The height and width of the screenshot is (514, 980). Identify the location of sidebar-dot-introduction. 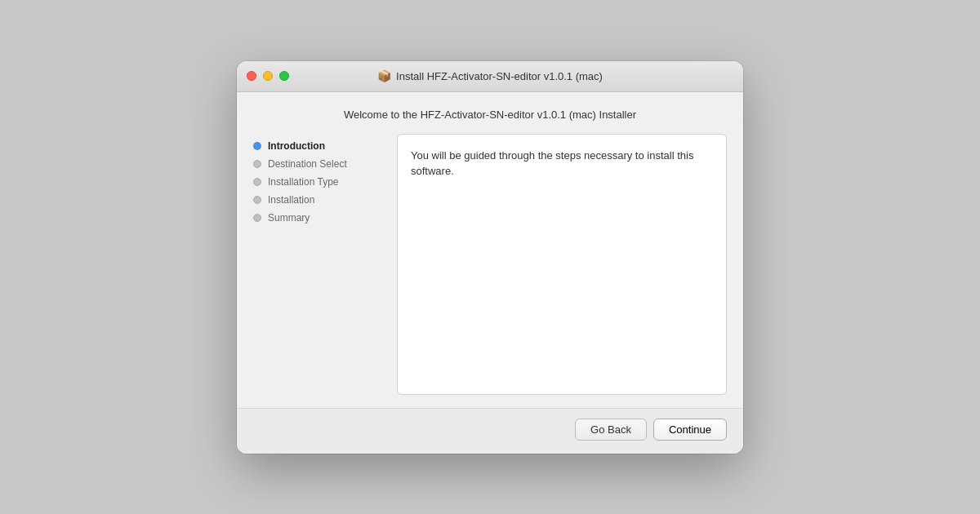
(257, 146).